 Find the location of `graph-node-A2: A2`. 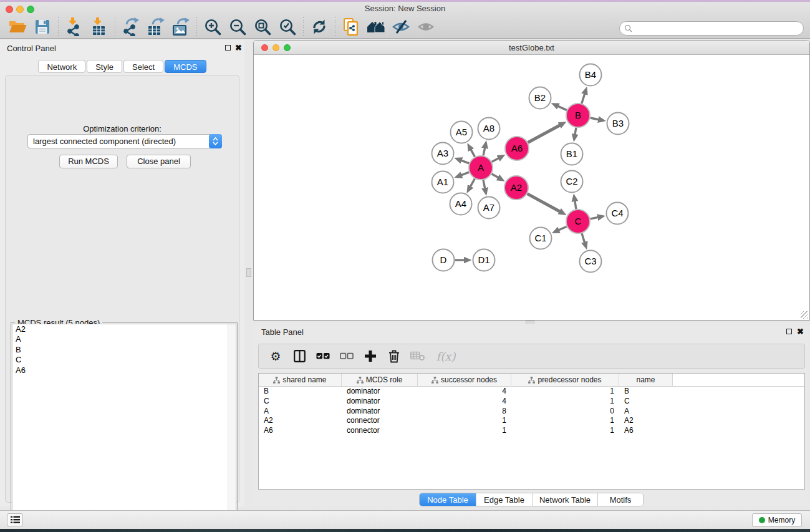

graph-node-A2: A2 is located at coordinates (516, 188).